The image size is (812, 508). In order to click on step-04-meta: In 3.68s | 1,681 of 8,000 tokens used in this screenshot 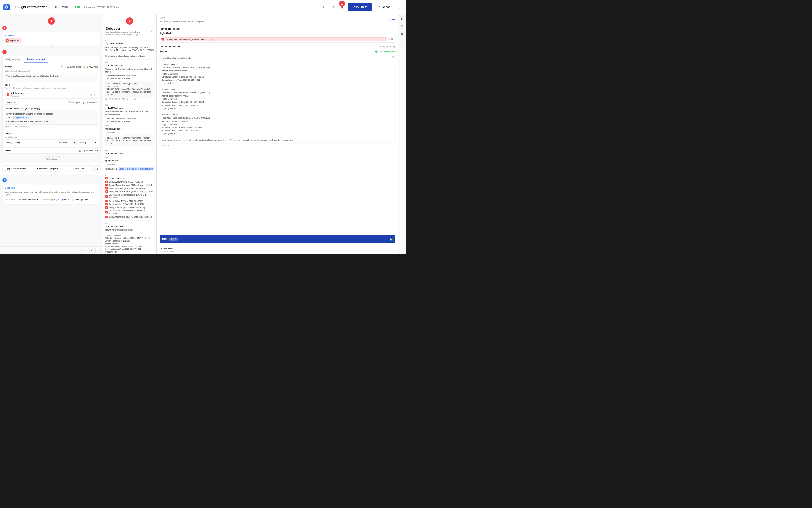, I will do `click(130, 99)`.